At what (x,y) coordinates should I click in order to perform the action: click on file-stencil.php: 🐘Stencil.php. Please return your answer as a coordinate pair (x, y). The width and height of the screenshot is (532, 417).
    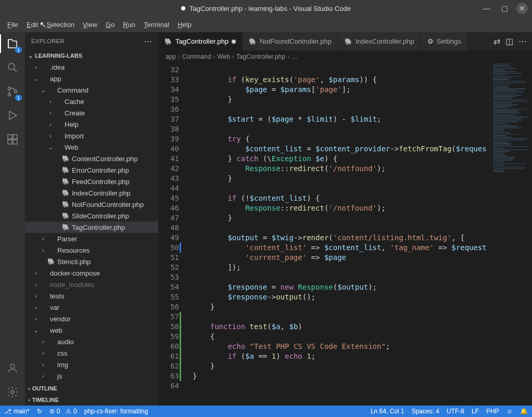
    Looking at the image, I should click on (92, 262).